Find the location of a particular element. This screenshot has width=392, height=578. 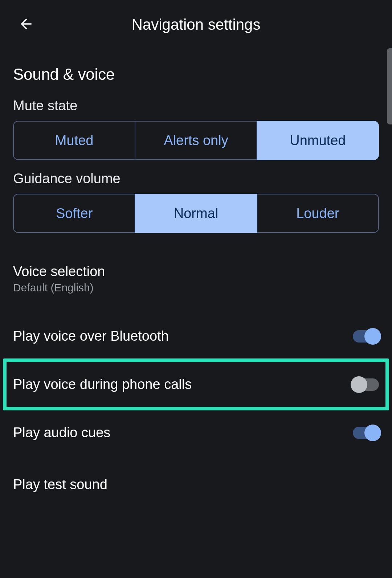

highlighted-row-container: Play voice during phone calls is located at coordinates (196, 385).